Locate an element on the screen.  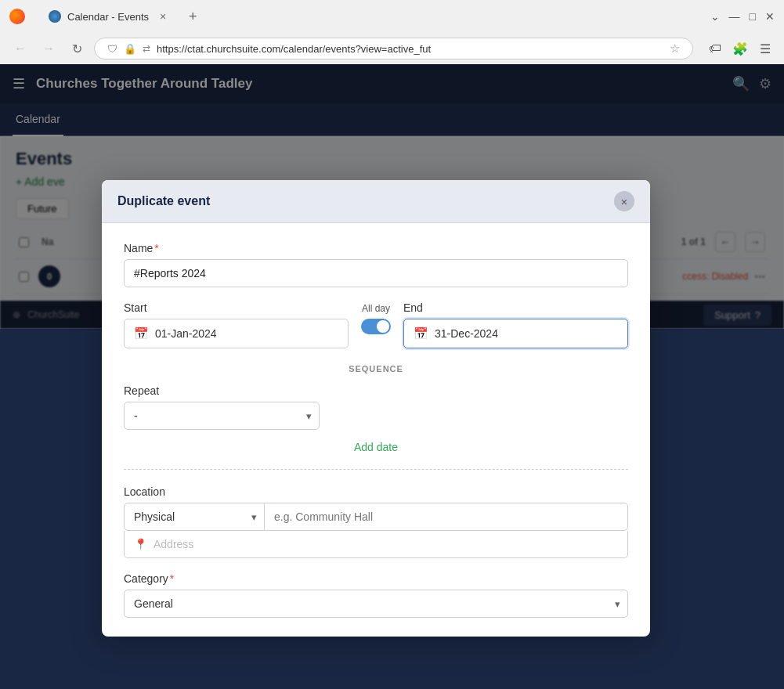
start-date-input: 📅 01-Jan-2024 is located at coordinates (237, 334).